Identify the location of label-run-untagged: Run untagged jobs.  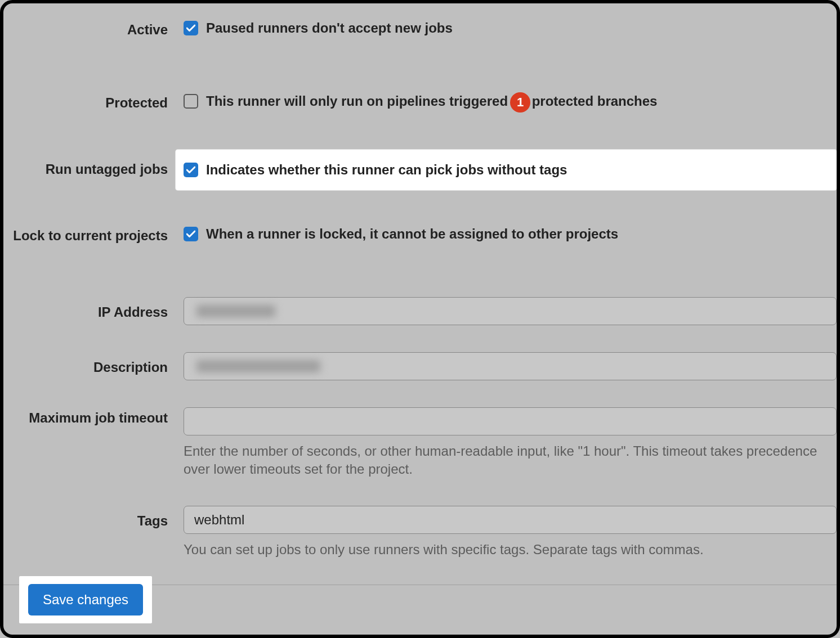
(93, 164).